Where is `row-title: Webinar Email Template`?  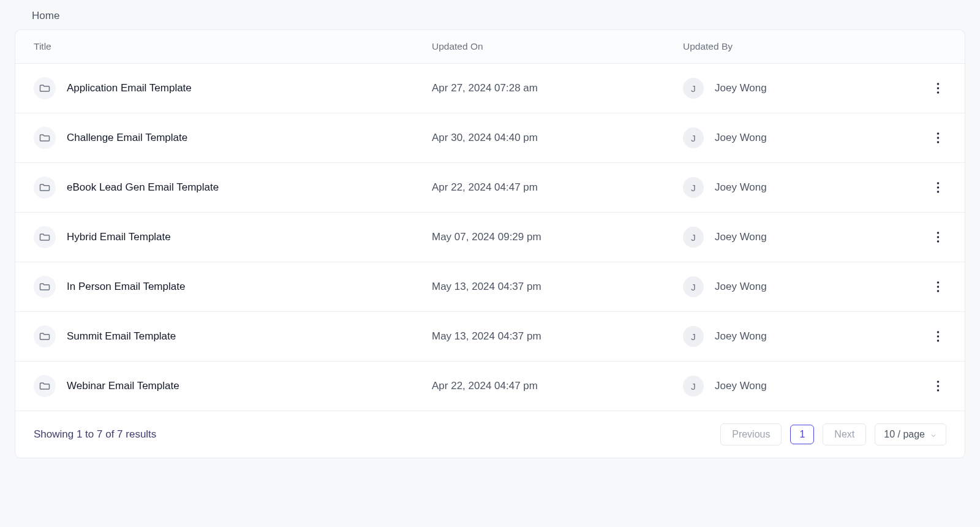
row-title: Webinar Email Template is located at coordinates (123, 386).